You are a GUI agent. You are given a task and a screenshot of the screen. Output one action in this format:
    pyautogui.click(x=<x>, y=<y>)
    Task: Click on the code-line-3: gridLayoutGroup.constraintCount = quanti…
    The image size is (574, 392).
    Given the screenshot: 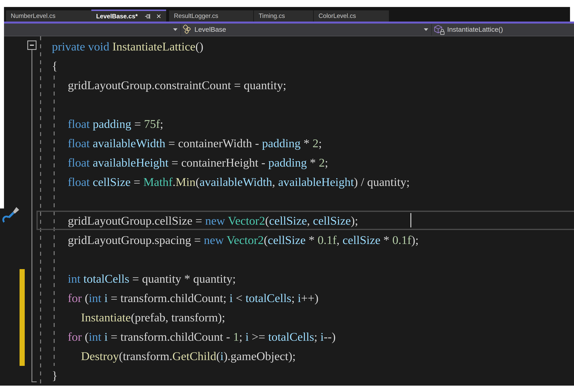 What is the action you would take?
    pyautogui.click(x=177, y=85)
    